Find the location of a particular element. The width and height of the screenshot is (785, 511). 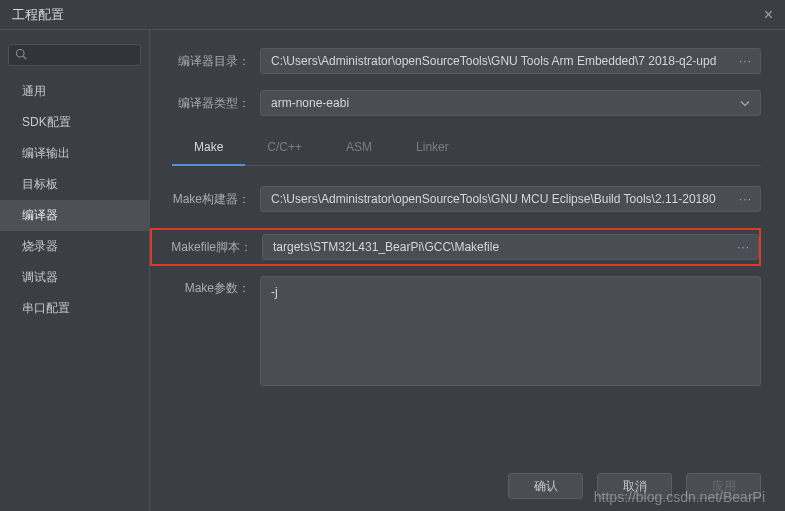

sidebar-item-compiler: 编译器 is located at coordinates (74, 216).